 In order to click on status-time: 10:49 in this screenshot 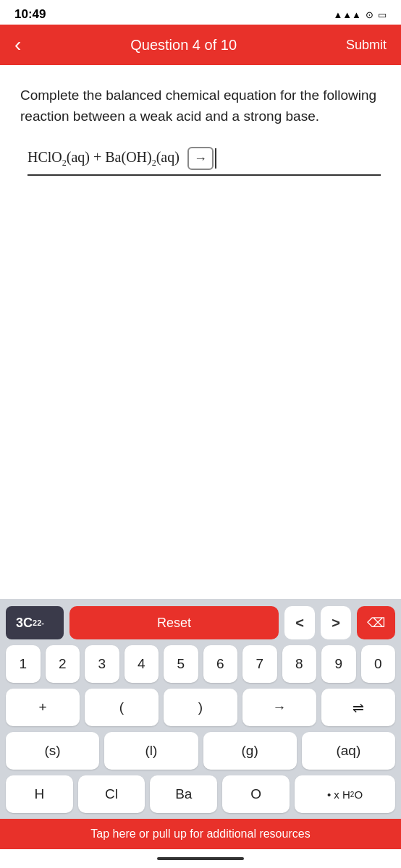, I will do `click(30, 14)`.